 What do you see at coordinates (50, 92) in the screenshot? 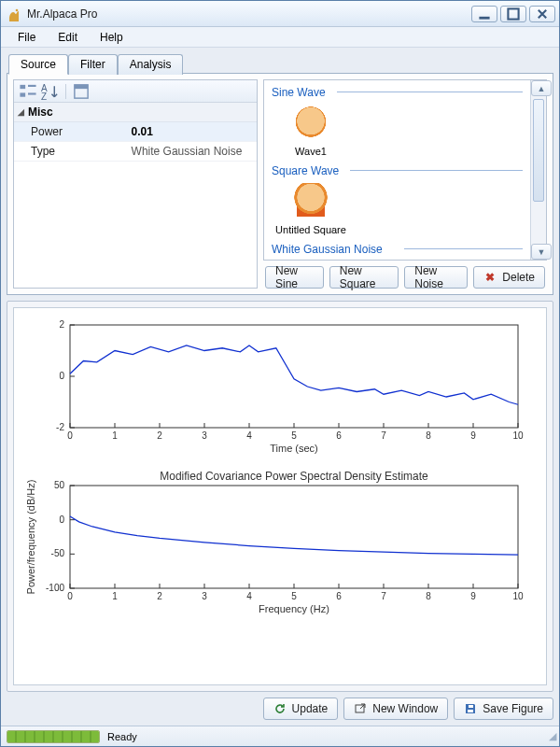
I see `alphabetical-icon: AZ` at bounding box center [50, 92].